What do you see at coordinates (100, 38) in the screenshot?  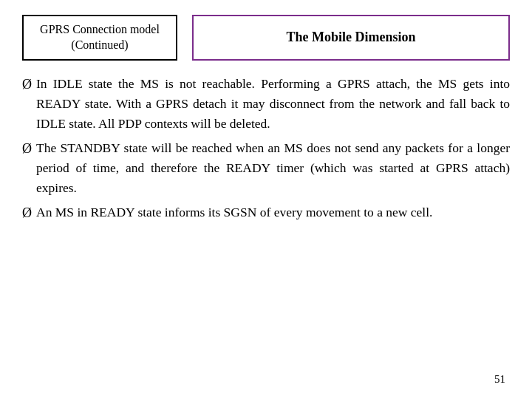 I see `left-title-box: GPRS Connection model (Continued)` at bounding box center [100, 38].